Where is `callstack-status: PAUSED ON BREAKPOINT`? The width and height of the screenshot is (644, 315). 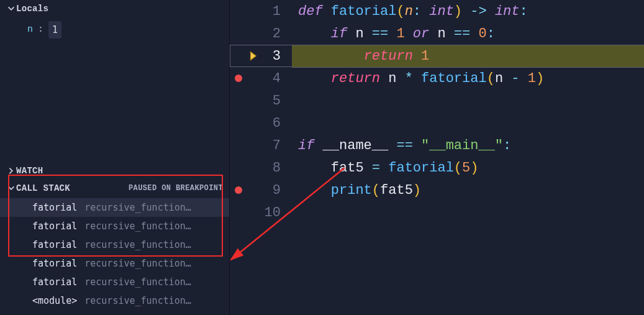 callstack-status: PAUSED ON BREAKPOINT is located at coordinates (176, 188).